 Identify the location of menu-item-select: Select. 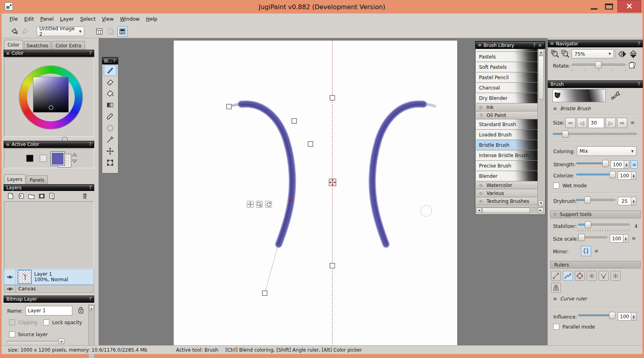
(88, 19).